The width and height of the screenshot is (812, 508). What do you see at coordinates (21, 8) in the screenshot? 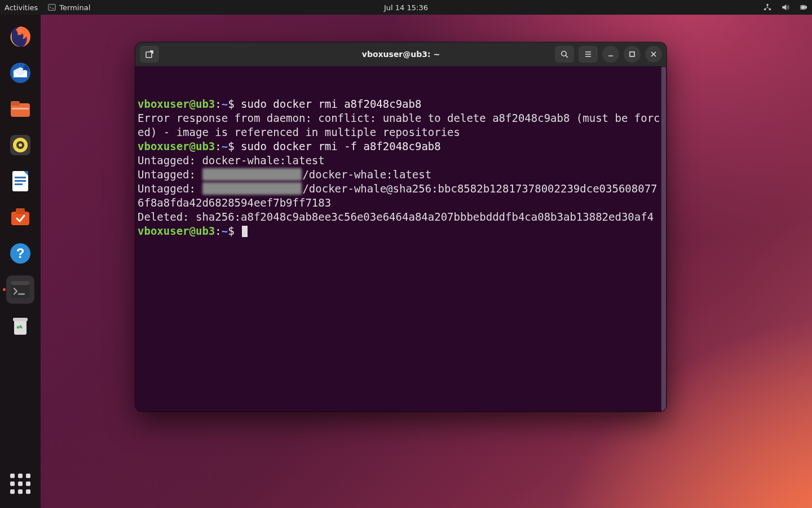
I see `activities-button: Activities` at bounding box center [21, 8].